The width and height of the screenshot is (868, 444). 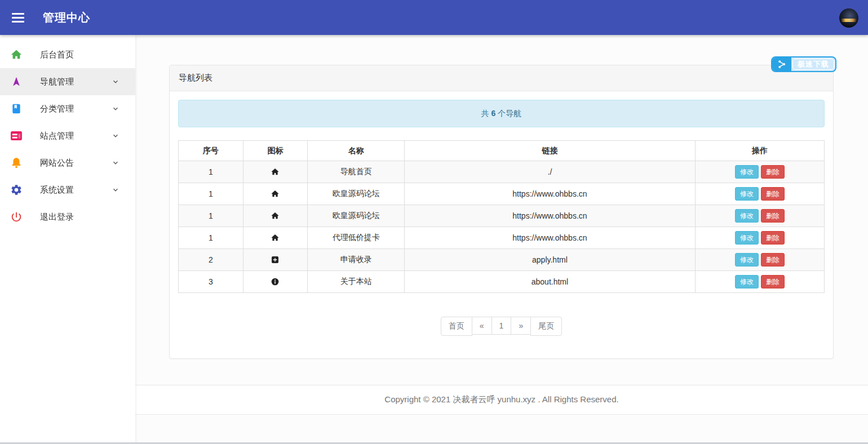 What do you see at coordinates (16, 82) in the screenshot?
I see `navigation-icon` at bounding box center [16, 82].